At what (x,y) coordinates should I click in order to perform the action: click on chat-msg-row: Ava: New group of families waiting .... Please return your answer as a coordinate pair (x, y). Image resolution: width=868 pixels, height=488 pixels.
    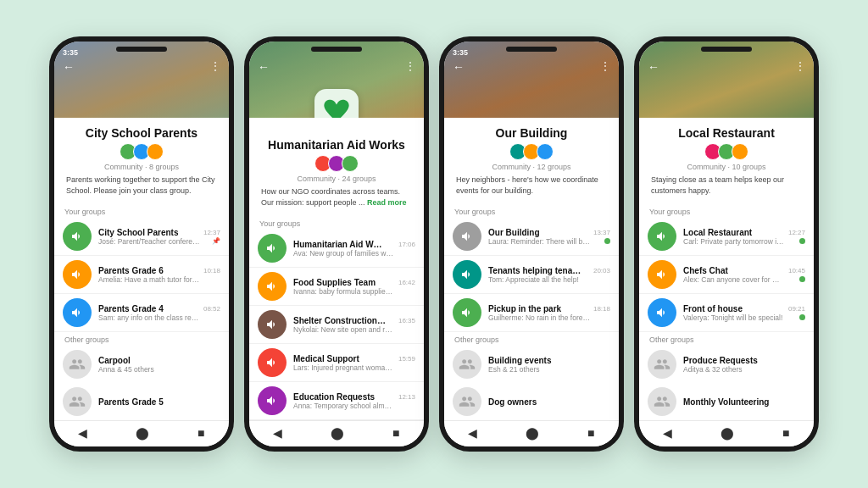
    Looking at the image, I should click on (354, 253).